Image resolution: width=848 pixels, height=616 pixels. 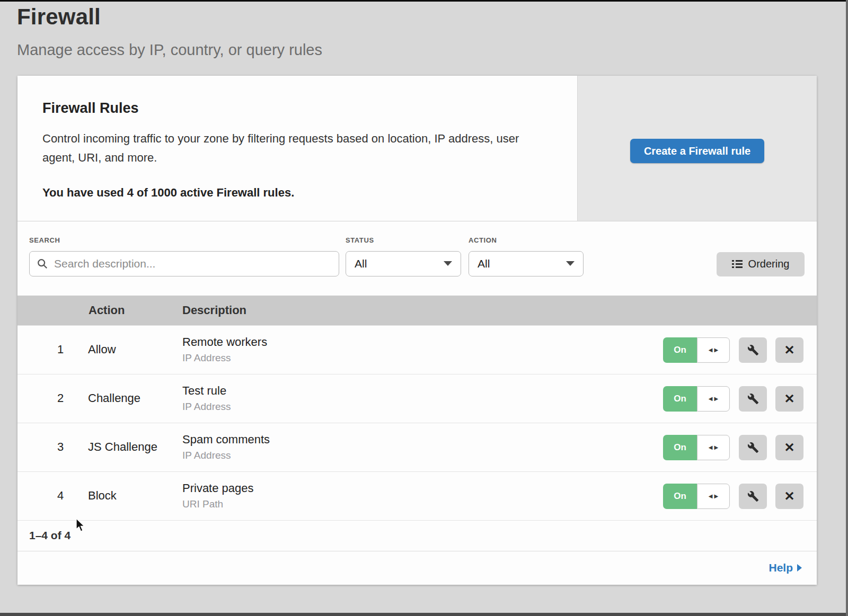 I want to click on page-subtitle: Manage access by IP, country, or query r…, so click(x=170, y=50).